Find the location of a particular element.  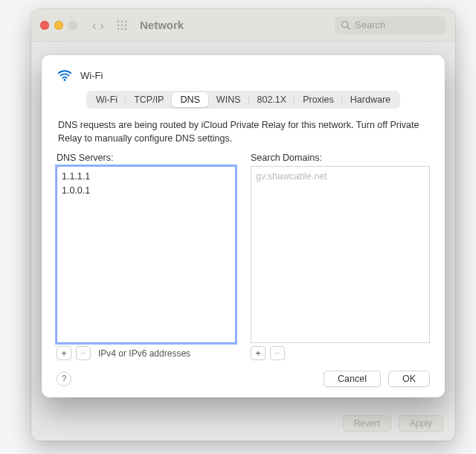

help-button: ? is located at coordinates (64, 379).